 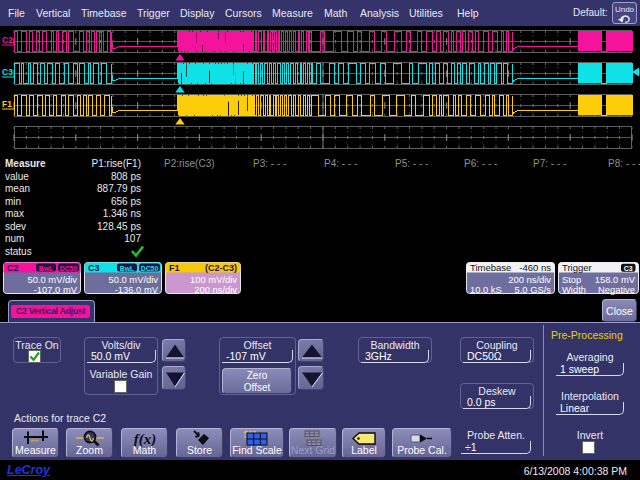 I want to click on svg-text: -136.0 mV, so click(x=137, y=290).